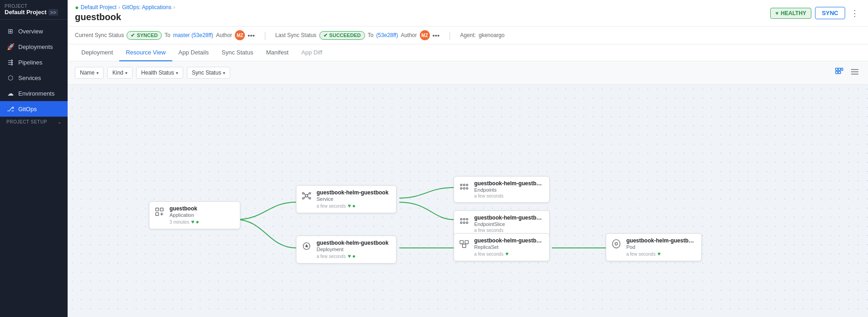 The height and width of the screenshot is (317, 868). Describe the element at coordinates (31, 6) in the screenshot. I see `project-label: Project` at that location.